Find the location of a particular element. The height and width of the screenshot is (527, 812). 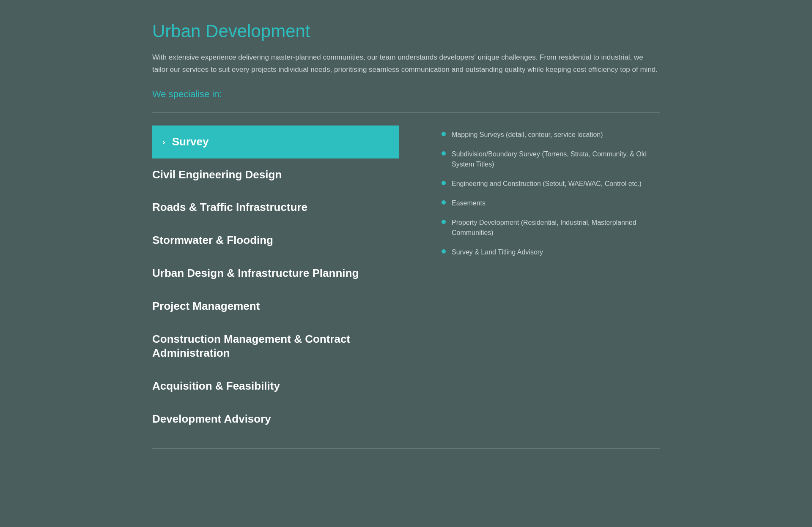

page-description: With extensive experience delivering mas… is located at coordinates (406, 64).